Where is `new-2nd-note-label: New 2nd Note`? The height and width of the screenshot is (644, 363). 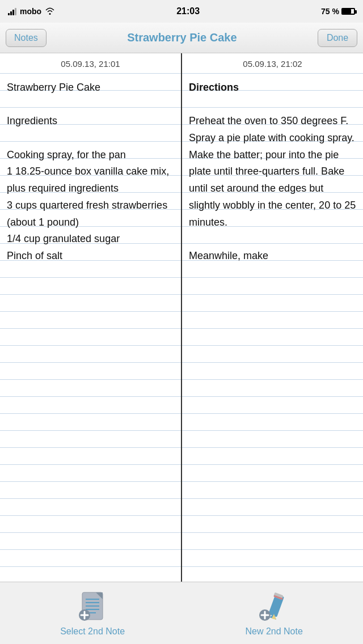
new-2nd-note-label: New 2nd Note is located at coordinates (273, 632).